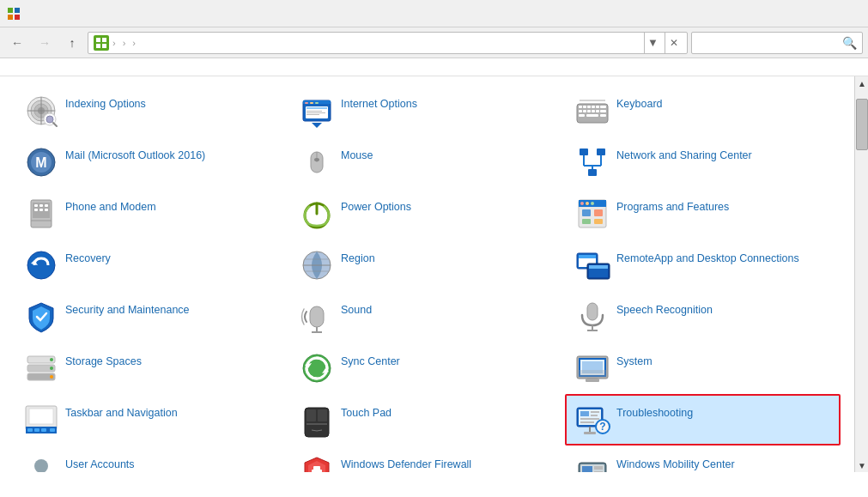 This screenshot has height=497, width=868. I want to click on item-remoteapp: RemoteApp and Desktop Connections, so click(702, 265).